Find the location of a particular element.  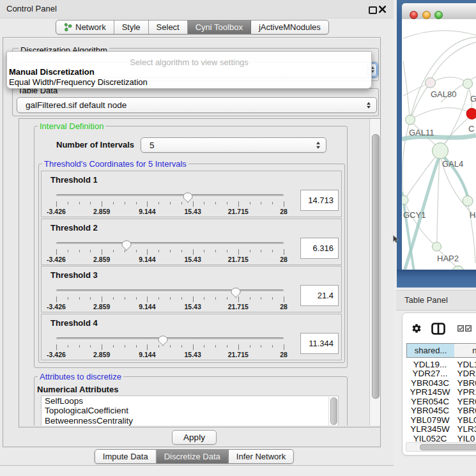

attributes-list-scrollbar is located at coordinates (333, 411).